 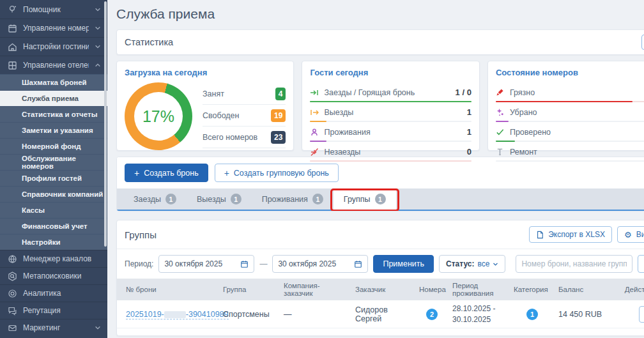 I want to click on status-label: Статус:, so click(x=460, y=264).